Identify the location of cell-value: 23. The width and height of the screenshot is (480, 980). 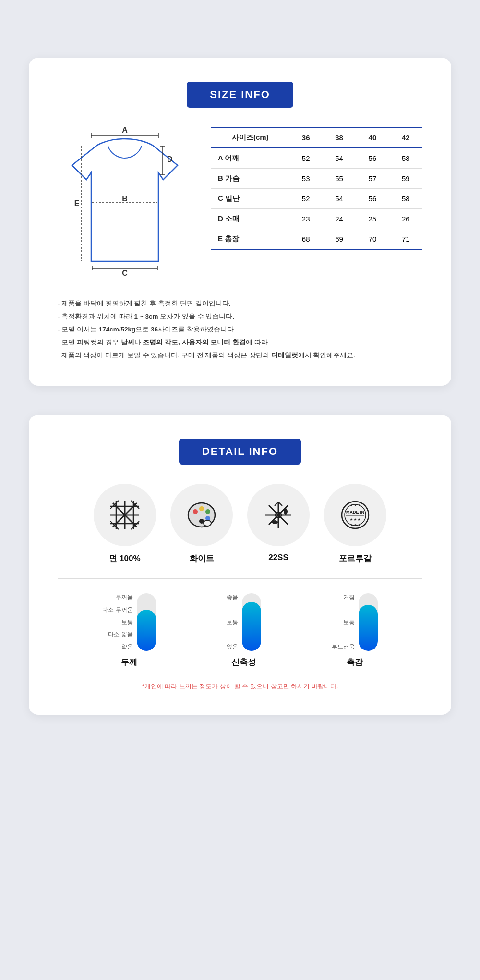
(305, 219).